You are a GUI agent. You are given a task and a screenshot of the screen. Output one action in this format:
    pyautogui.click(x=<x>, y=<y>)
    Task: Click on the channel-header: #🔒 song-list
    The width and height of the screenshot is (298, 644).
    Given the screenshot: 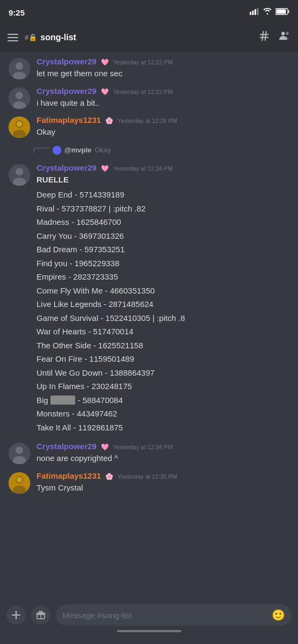 What is the action you would take?
    pyautogui.click(x=149, y=38)
    